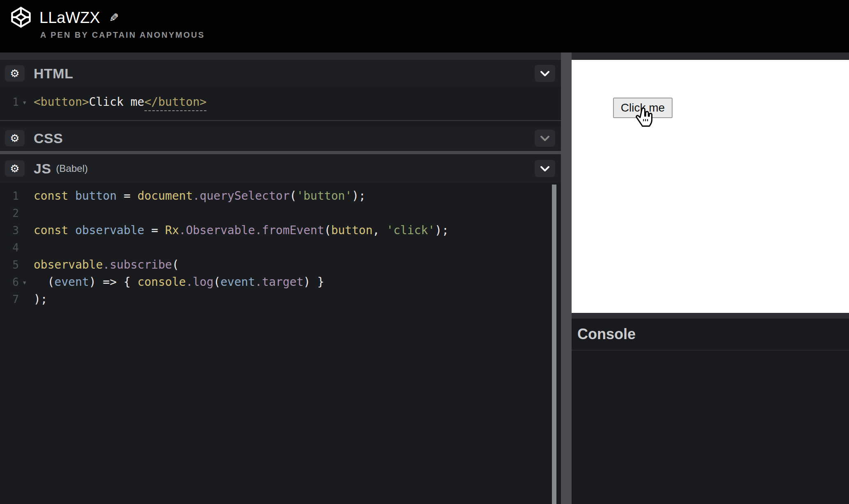  Describe the element at coordinates (9, 230) in the screenshot. I see `line-number: 3` at that location.